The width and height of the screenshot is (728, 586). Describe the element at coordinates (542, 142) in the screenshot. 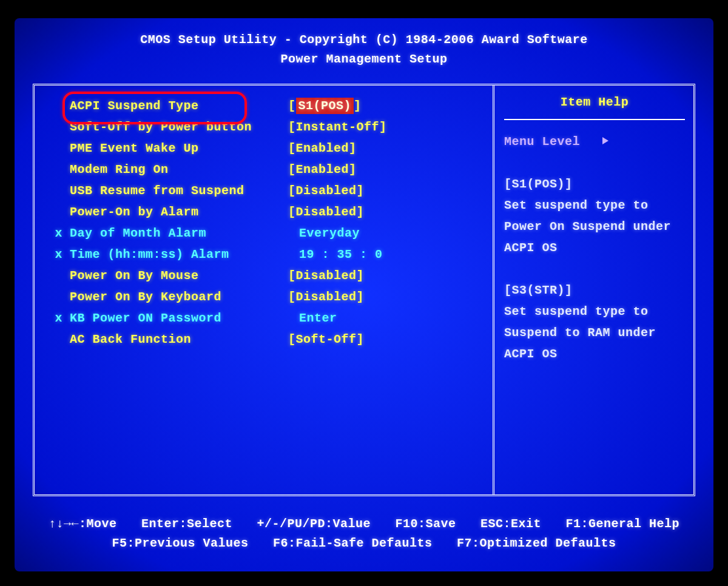

I see `menu-level-label: Menu Level` at that location.